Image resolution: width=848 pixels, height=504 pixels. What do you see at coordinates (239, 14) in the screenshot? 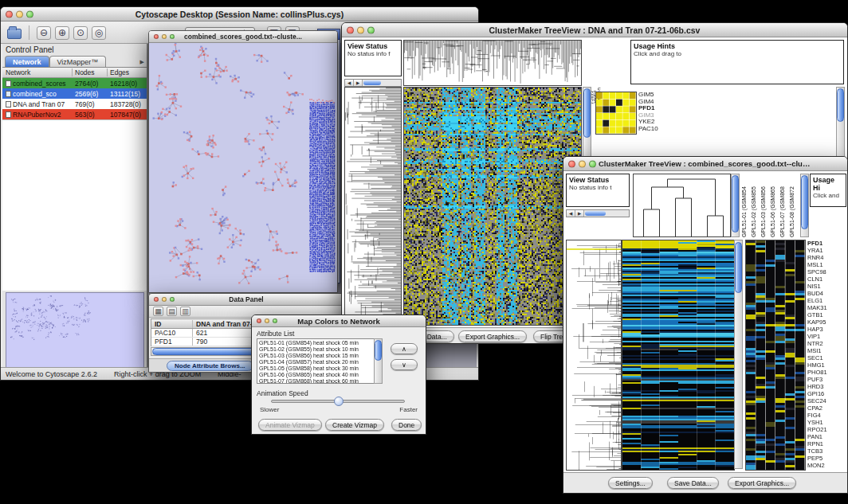
I see `main-titlebar: Cytoscape Desktop (Session Name: collins…` at bounding box center [239, 14].